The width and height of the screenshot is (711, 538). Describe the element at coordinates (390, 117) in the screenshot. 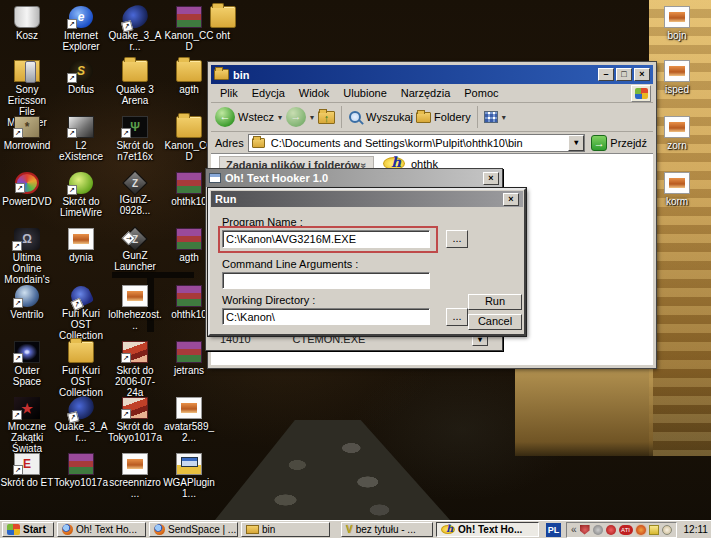

I see `search-label: Wyszukaj` at that location.